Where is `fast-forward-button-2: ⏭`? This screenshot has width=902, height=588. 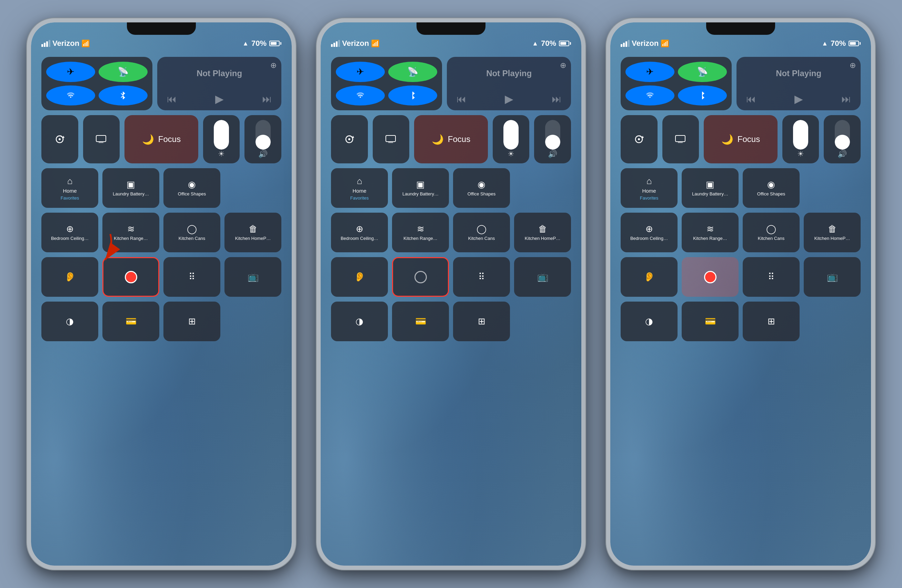
fast-forward-button-2: ⏭ is located at coordinates (556, 99).